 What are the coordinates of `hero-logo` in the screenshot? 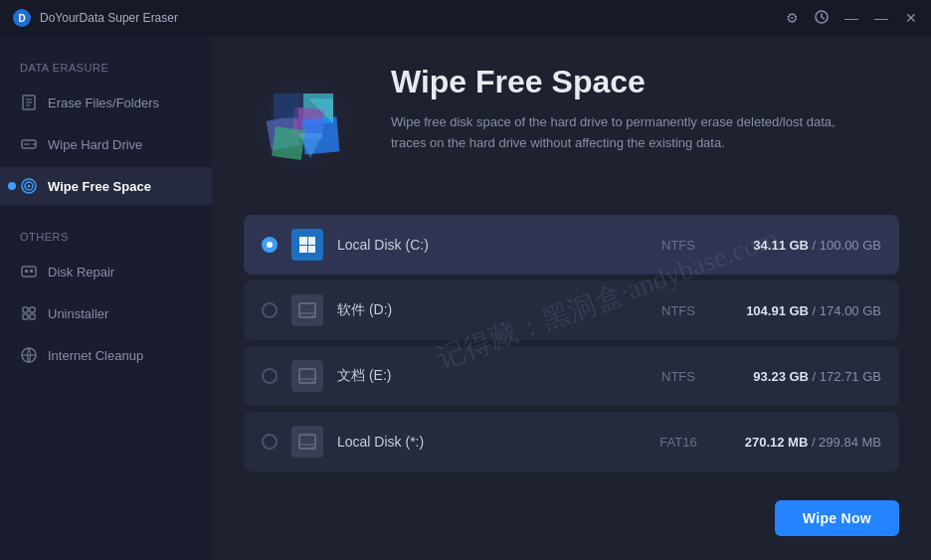 It's located at (303, 123).